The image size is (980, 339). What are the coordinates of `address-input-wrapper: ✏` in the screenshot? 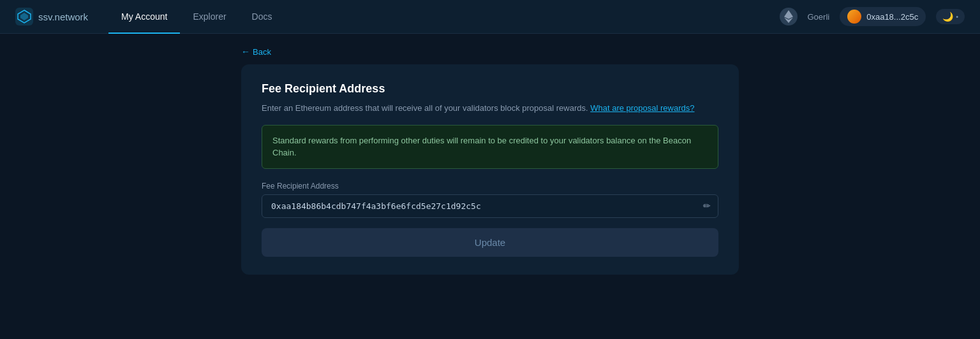 It's located at (490, 206).